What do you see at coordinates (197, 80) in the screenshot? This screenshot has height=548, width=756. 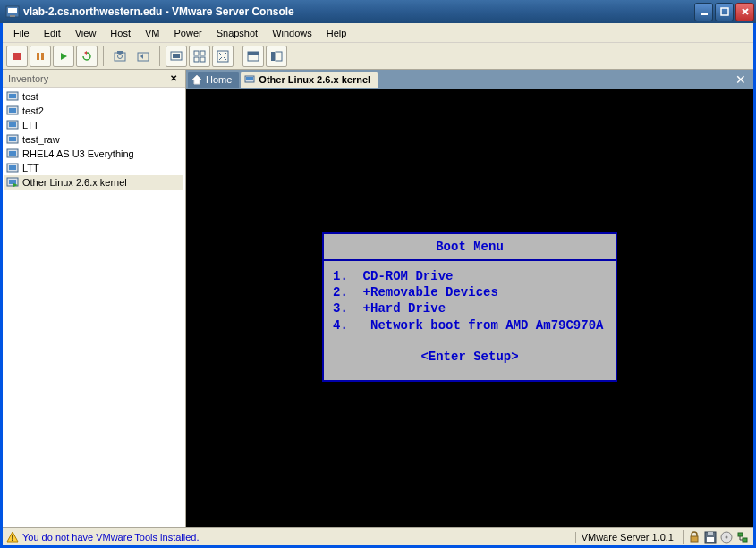 I see `home-icon` at bounding box center [197, 80].